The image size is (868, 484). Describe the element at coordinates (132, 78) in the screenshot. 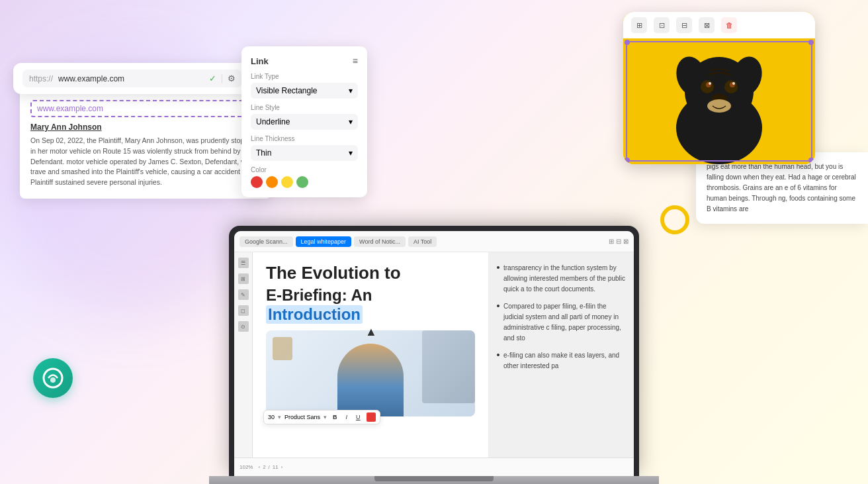

I see `url-bar: https:// www.example.com ✓ ⚙` at that location.